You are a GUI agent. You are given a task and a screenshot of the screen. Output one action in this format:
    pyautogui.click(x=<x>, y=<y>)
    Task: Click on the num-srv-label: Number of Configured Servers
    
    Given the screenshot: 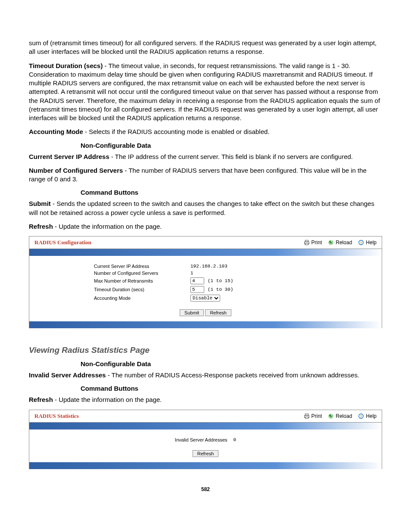 What is the action you would take?
    pyautogui.click(x=113, y=273)
    